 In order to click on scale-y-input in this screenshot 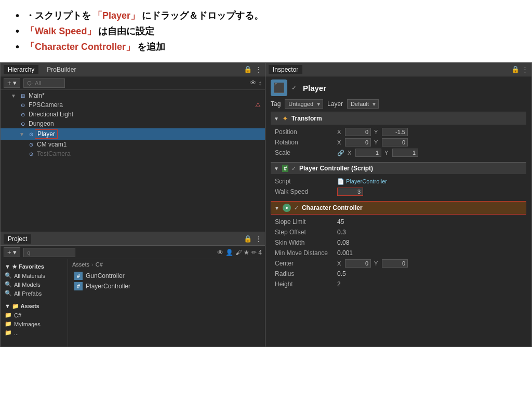, I will do `click(405, 153)`.